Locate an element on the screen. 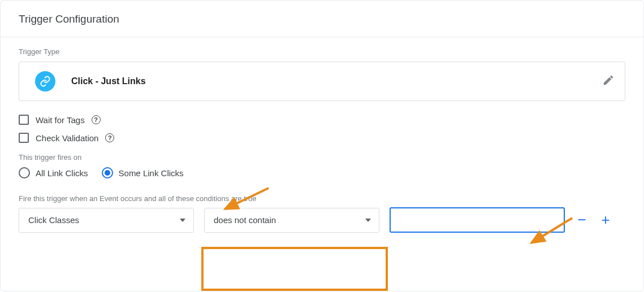 The width and height of the screenshot is (644, 292). wait-for-tags-row: Wait for Tags ? is located at coordinates (322, 120).